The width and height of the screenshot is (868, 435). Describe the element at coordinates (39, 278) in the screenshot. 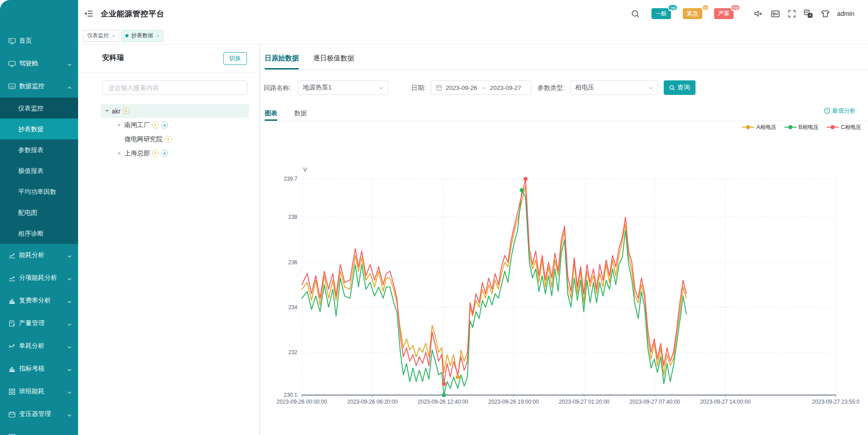

I see `sidebar-item-分项能耗分析: 分项能耗分析` at that location.